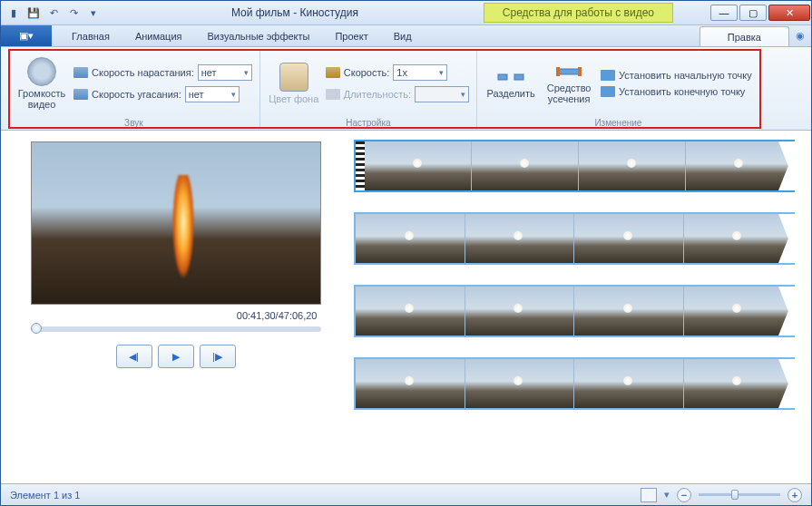 Image resolution: width=812 pixels, height=506 pixels. What do you see at coordinates (368, 123) in the screenshot?
I see `adjust-group-label: Настройка` at bounding box center [368, 123].